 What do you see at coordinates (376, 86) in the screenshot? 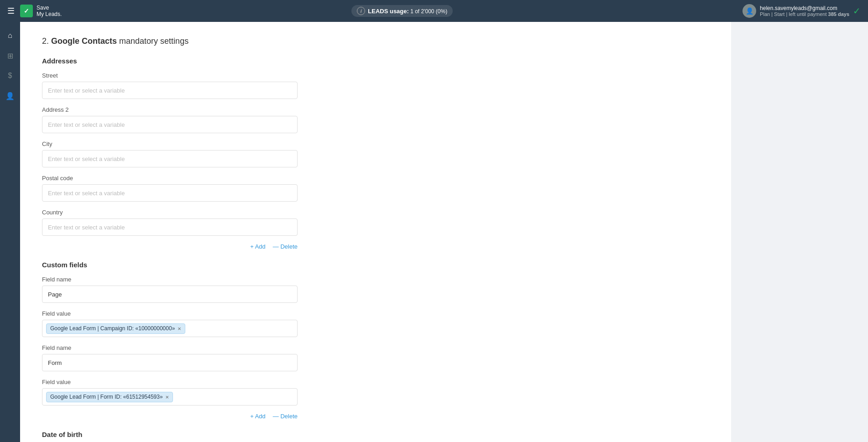
I see `street-field-group: Street` at bounding box center [376, 86].